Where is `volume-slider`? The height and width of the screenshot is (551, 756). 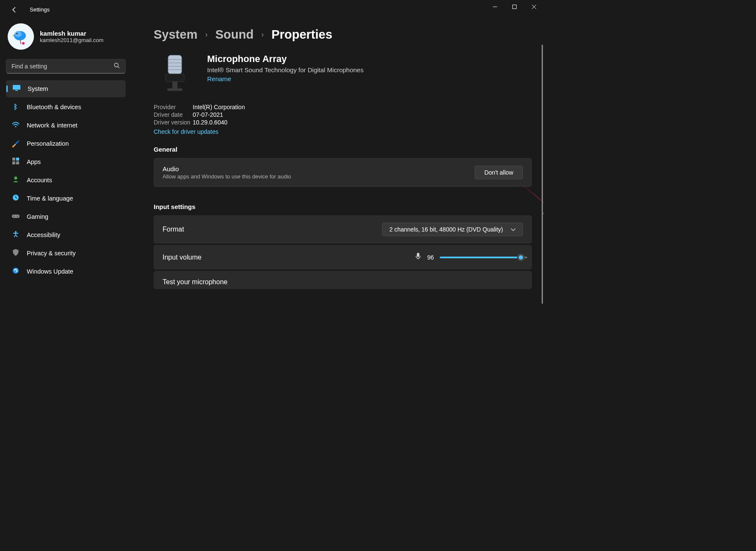
volume-slider is located at coordinates (481, 257).